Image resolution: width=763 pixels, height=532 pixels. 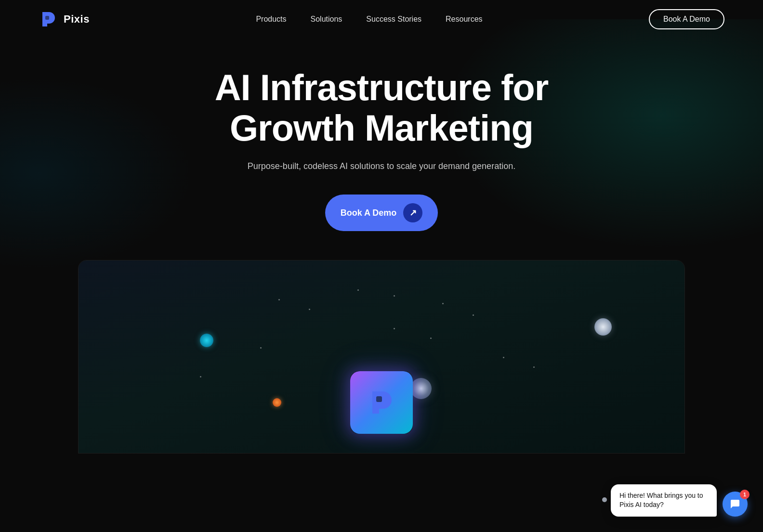 What do you see at coordinates (369, 19) in the screenshot?
I see `nav-links: Products Solutions Success Stories Resou…` at bounding box center [369, 19].